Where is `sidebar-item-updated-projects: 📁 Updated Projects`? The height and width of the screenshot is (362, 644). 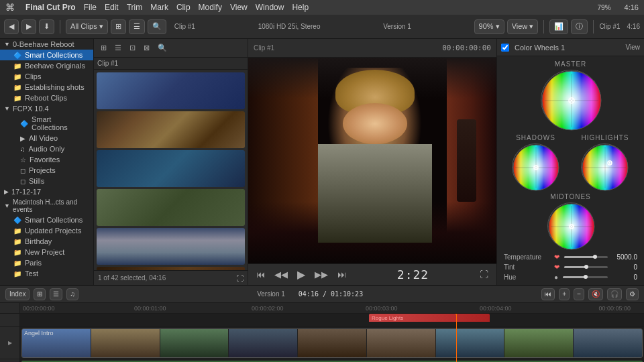 sidebar-item-updated-projects: 📁 Updated Projects is located at coordinates (47, 231).